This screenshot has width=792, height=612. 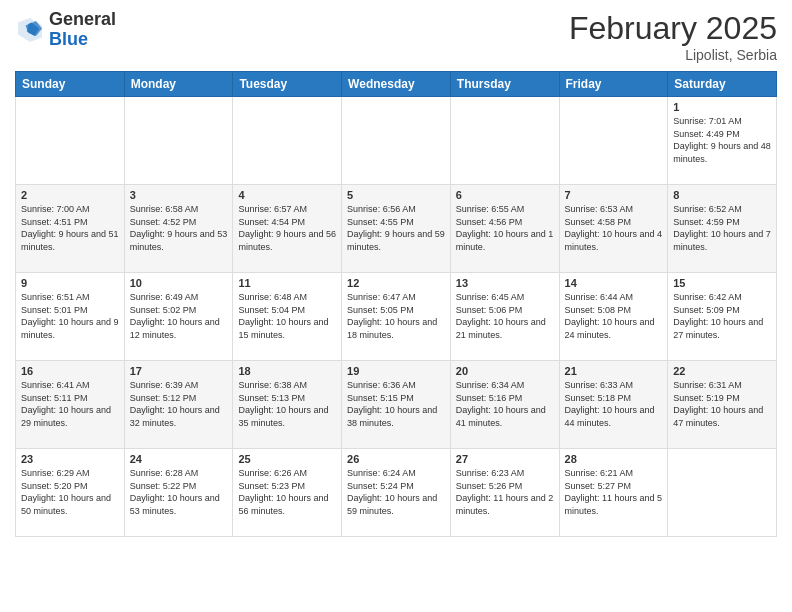 I want to click on day-cell: 26Sunrise: 6:24 AM Sunset: 5:24 PM Dayli…, so click(x=396, y=493).